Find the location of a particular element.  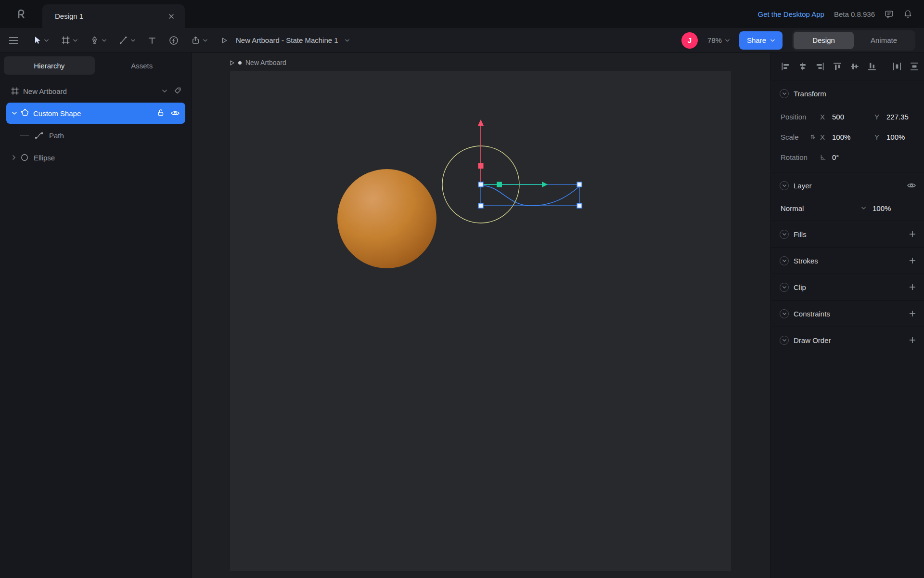

notifications-bell-icon is located at coordinates (908, 14).